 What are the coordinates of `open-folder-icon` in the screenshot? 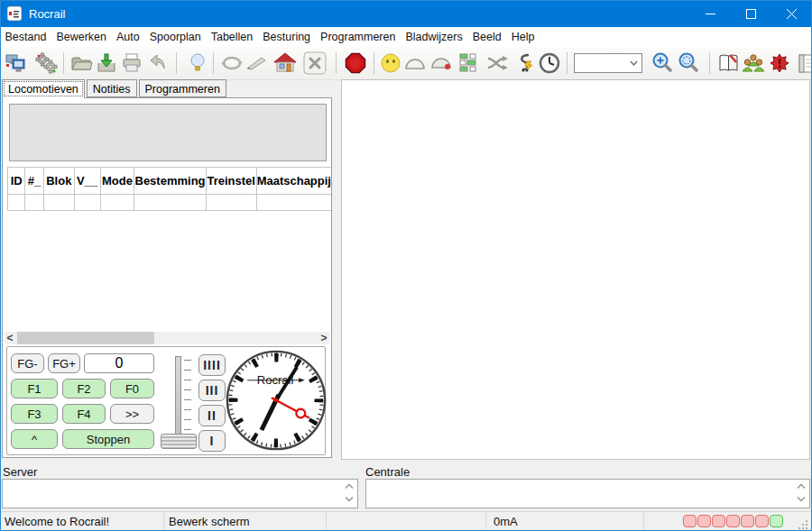 It's located at (81, 63).